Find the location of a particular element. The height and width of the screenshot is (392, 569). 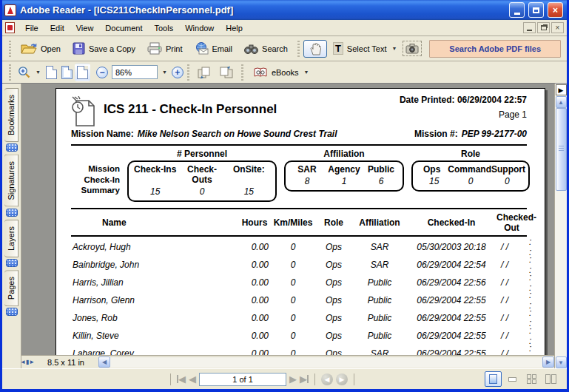

previous-page-button: ◀ is located at coordinates (192, 379).